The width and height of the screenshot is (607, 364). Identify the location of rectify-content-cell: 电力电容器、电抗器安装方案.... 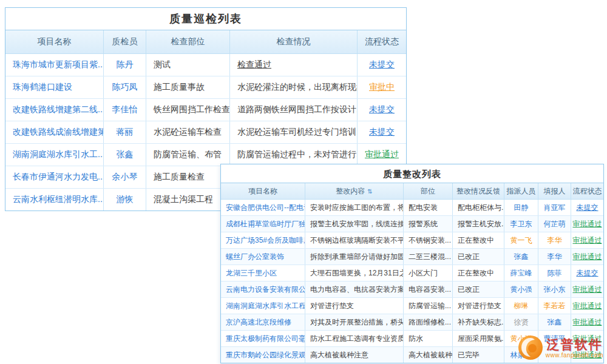
(354, 289).